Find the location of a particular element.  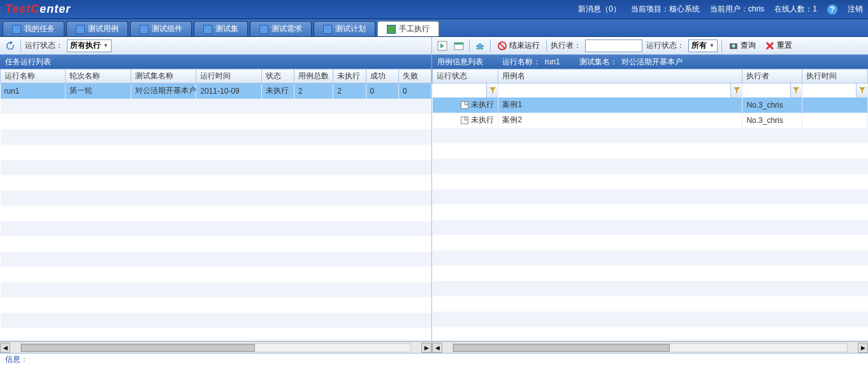

app-header: TestCenter 新消息（0） 当前项目：核心系统 当前用户：chris 在… is located at coordinates (434, 10).